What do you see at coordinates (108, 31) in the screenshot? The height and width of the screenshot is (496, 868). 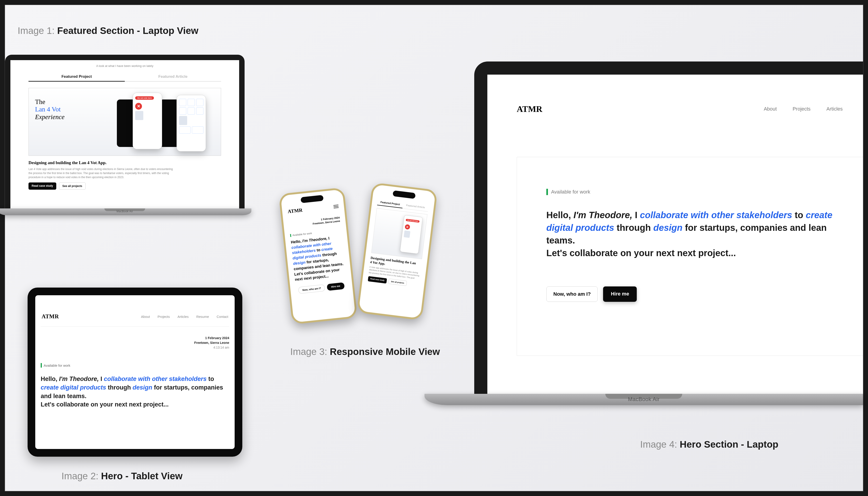 I see `caption-image1: Image 1: Featured Section - Laptop View` at bounding box center [108, 31].